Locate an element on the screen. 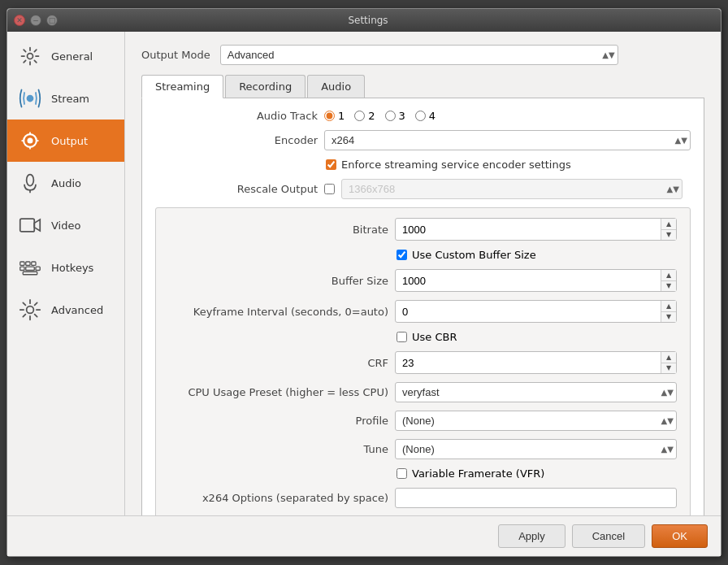 The width and height of the screenshot is (728, 565). keyframe-spinbox-buttons: ▲ ▼ is located at coordinates (668, 311).